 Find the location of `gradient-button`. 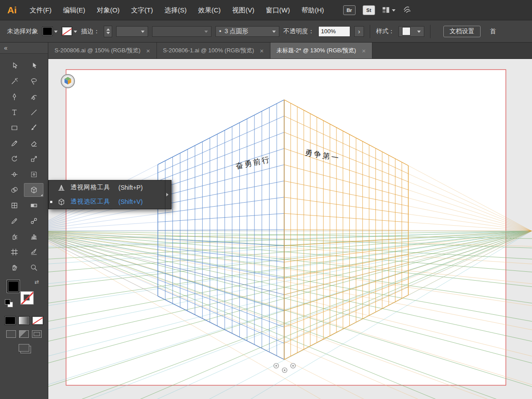

gradient-button is located at coordinates (24, 321).